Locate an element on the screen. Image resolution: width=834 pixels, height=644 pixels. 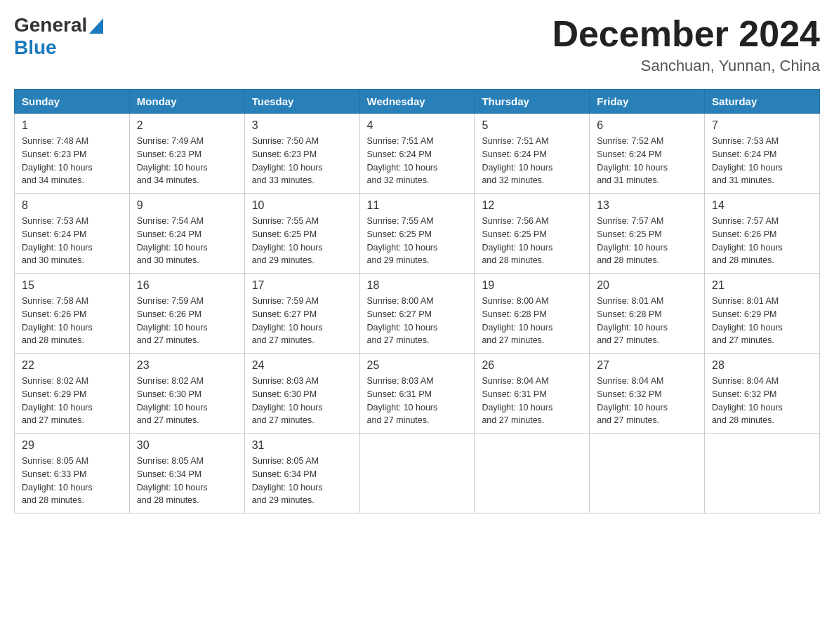
calendar-week-row: 22Sunrise: 8:02 AMSunset: 6:29 PMDayligh… is located at coordinates (417, 394).